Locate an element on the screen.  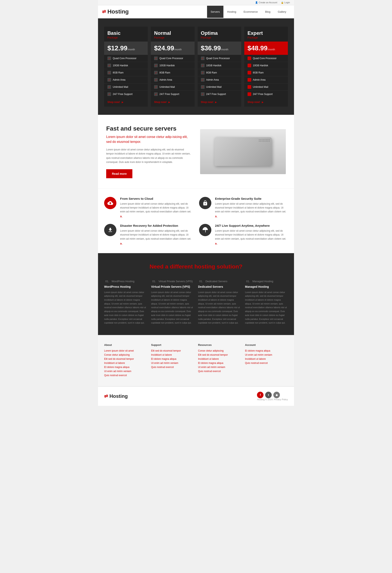
price-box: $36.99/month is located at coordinates (219, 48).